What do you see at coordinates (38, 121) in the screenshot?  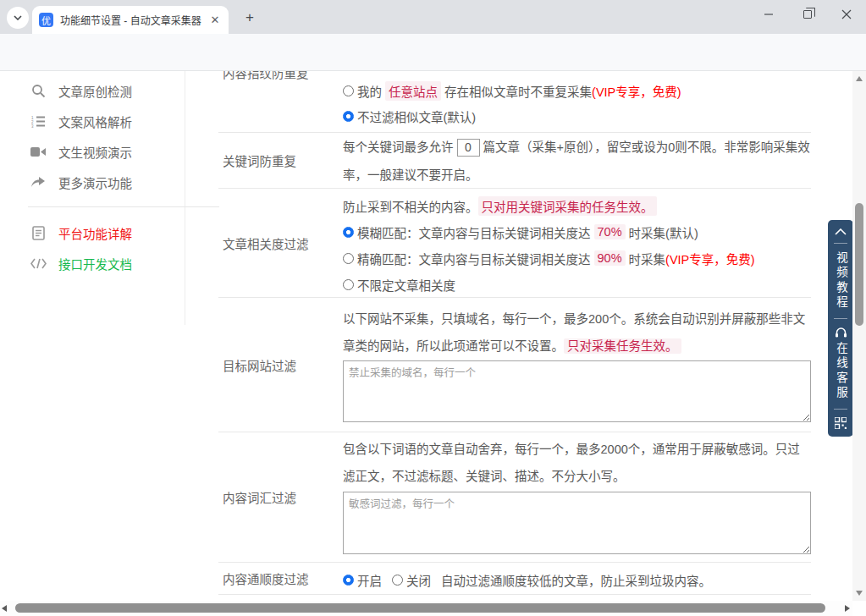 I see `ordered-list-icon: 123` at bounding box center [38, 121].